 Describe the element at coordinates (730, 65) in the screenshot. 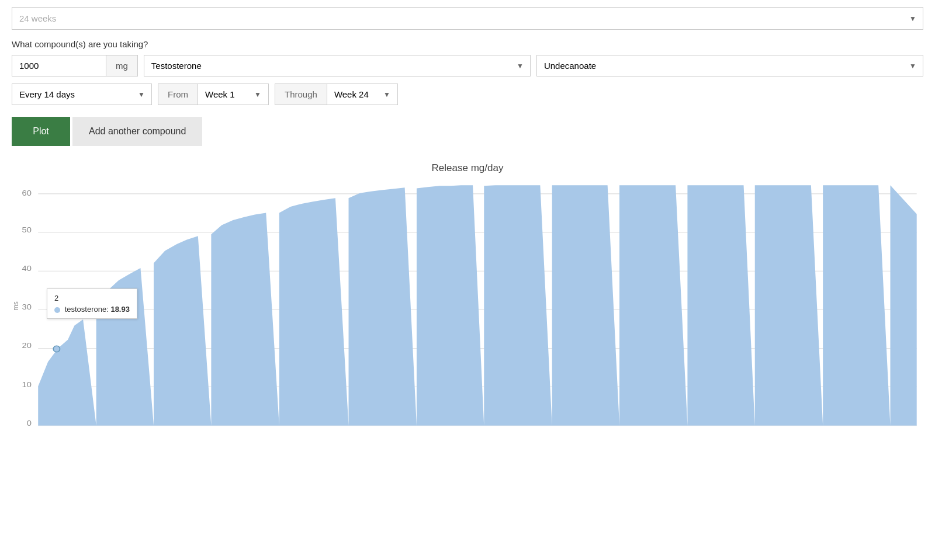

I see `compound-ester-wrap: Undecanoate Enanthate Cypionate Propiona…` at that location.